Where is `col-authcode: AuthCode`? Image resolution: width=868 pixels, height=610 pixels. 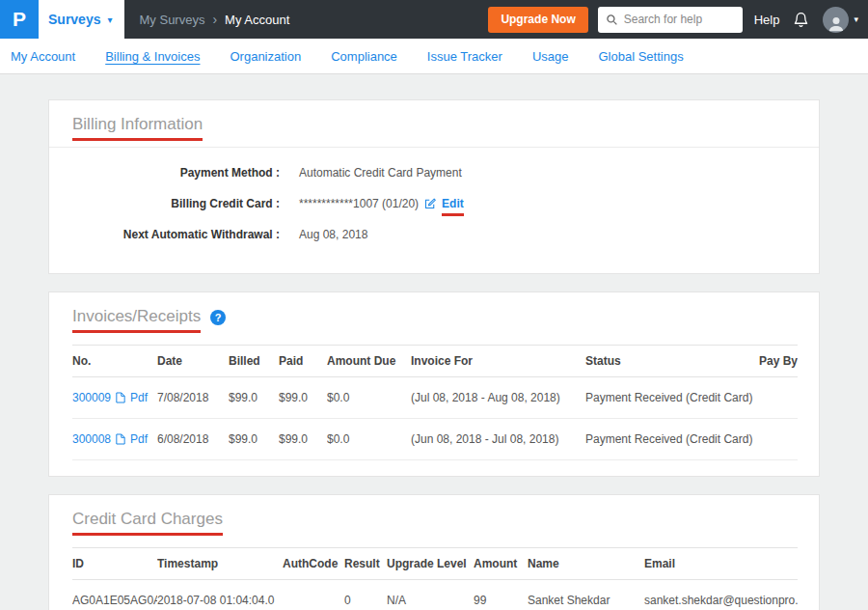
col-authcode: AuthCode is located at coordinates (313, 564).